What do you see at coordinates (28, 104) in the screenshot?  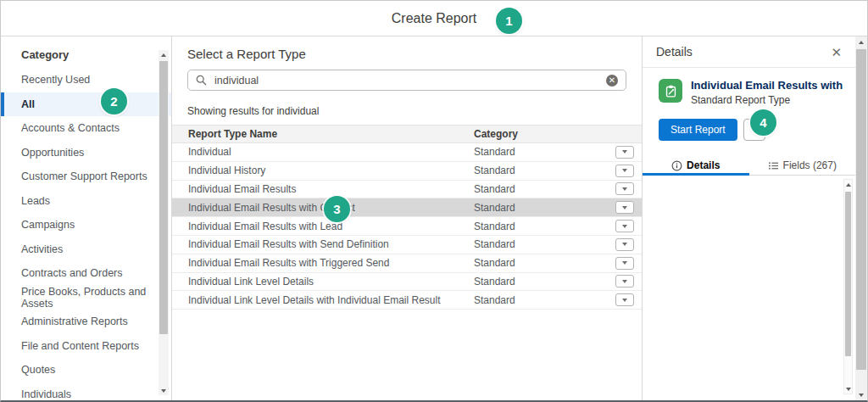 I see `sidebar-item-label: All` at bounding box center [28, 104].